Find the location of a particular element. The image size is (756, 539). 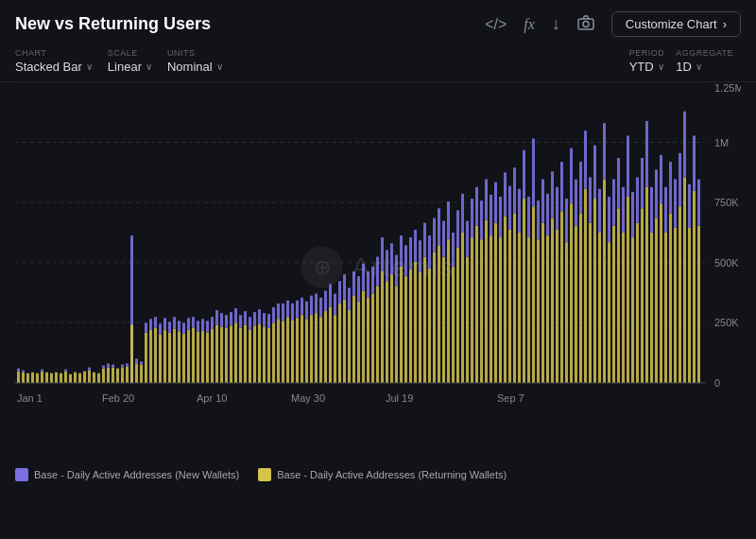

chart-legend: Base - Daily Active Addresses (New Walle… is located at coordinates (378, 475).